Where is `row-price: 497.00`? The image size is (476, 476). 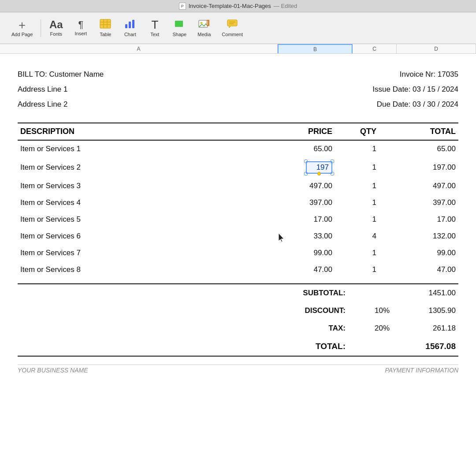 row-price: 497.00 is located at coordinates (298, 186).